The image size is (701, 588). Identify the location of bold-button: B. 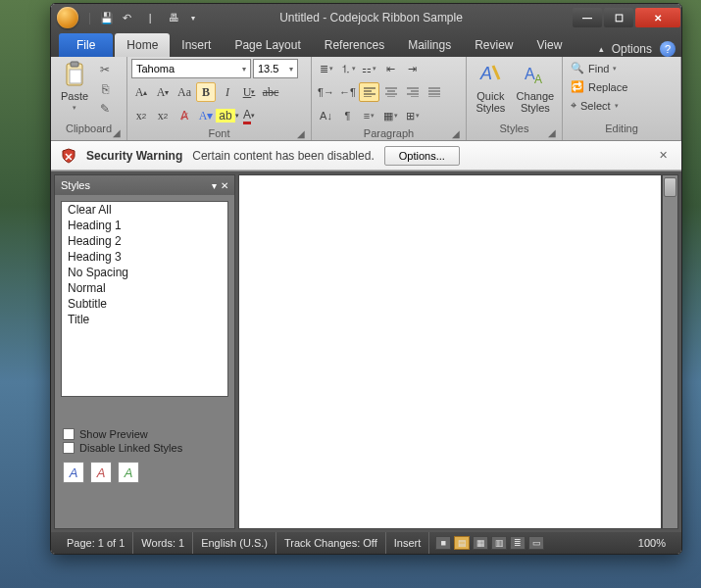
(206, 92).